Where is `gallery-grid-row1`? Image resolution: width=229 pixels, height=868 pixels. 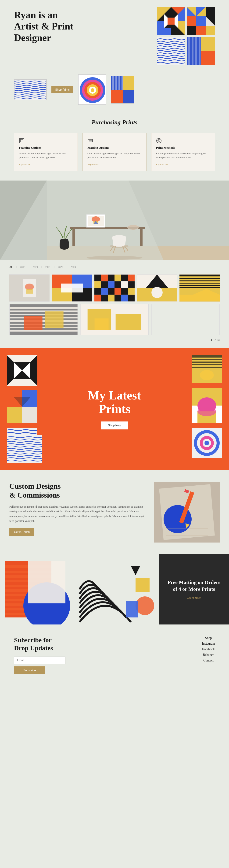 gallery-grid-row1 is located at coordinates (114, 288).